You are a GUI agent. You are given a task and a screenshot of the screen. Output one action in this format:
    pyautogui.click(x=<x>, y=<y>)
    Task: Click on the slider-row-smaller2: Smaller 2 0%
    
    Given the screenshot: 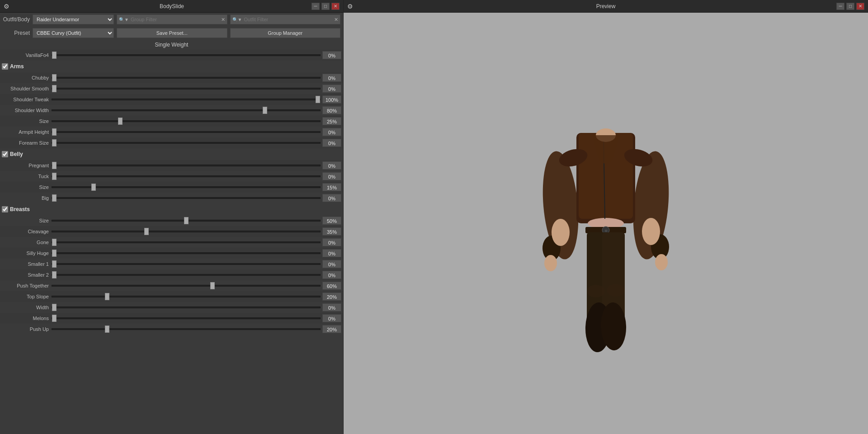 What is the action you would take?
    pyautogui.click(x=172, y=275)
    